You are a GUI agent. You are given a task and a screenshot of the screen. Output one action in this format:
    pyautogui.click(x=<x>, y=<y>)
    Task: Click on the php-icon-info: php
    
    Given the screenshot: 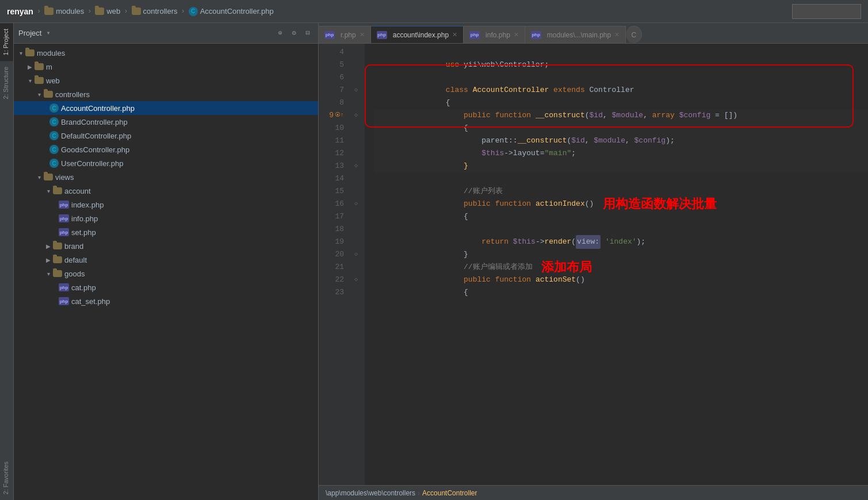 What is the action you would take?
    pyautogui.click(x=64, y=218)
    